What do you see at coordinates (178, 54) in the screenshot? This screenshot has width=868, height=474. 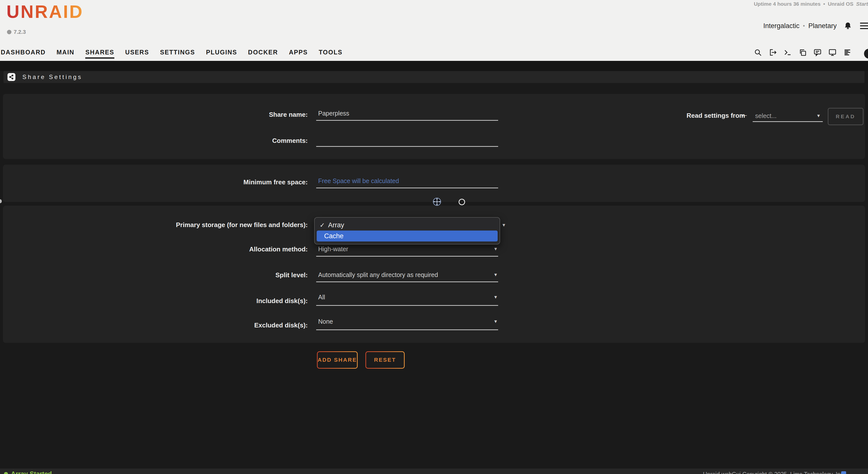 I see `nav-item-settings: SETTINGS` at bounding box center [178, 54].